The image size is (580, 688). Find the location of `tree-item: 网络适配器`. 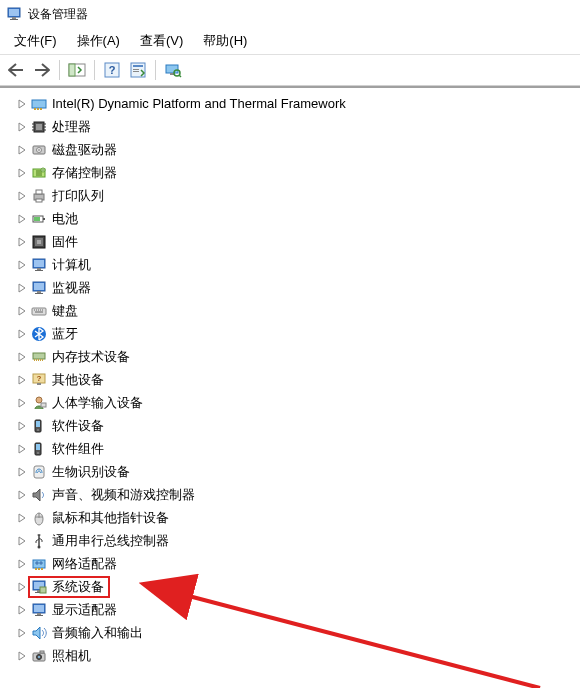

tree-item: 网络适配器 is located at coordinates (297, 564).